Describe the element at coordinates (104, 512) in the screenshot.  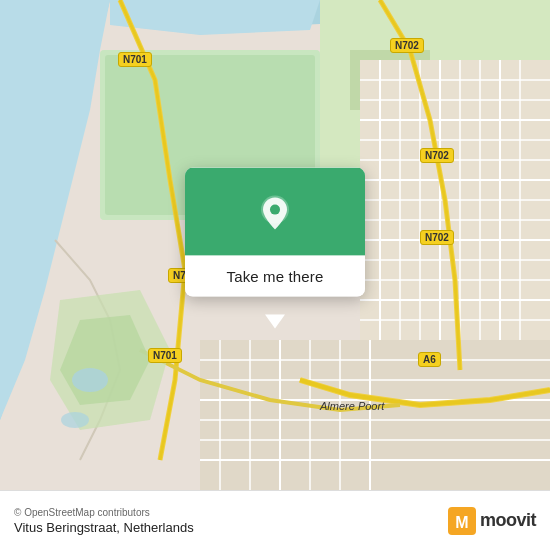
I see `osm-attribution: © OpenStreetMap contributors` at that location.